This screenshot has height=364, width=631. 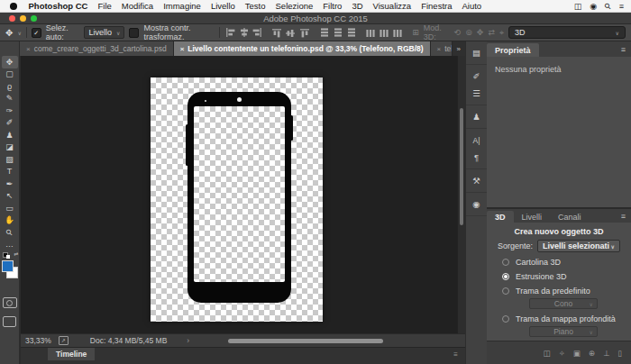 What do you see at coordinates (371, 32) in the screenshot?
I see `distribute-left-icon` at bounding box center [371, 32].